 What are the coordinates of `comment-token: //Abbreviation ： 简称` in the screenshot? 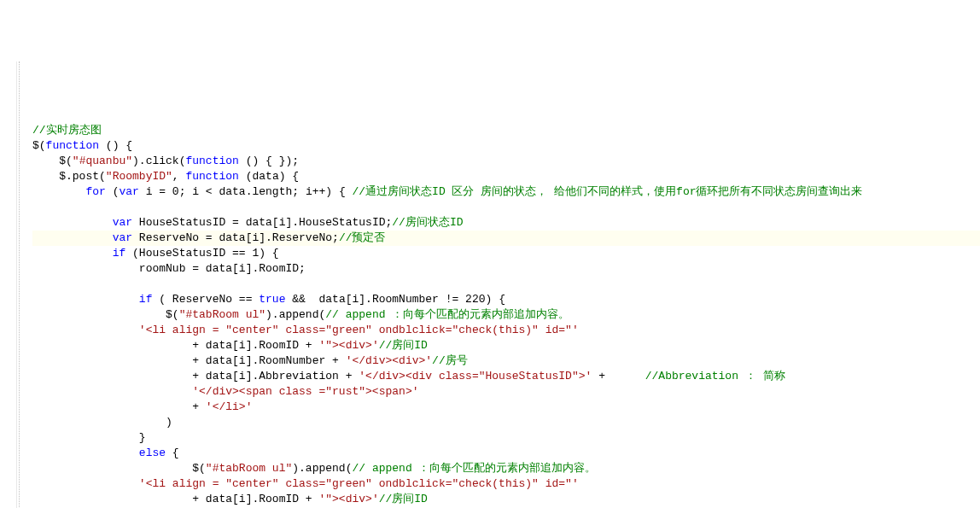 It's located at (715, 376).